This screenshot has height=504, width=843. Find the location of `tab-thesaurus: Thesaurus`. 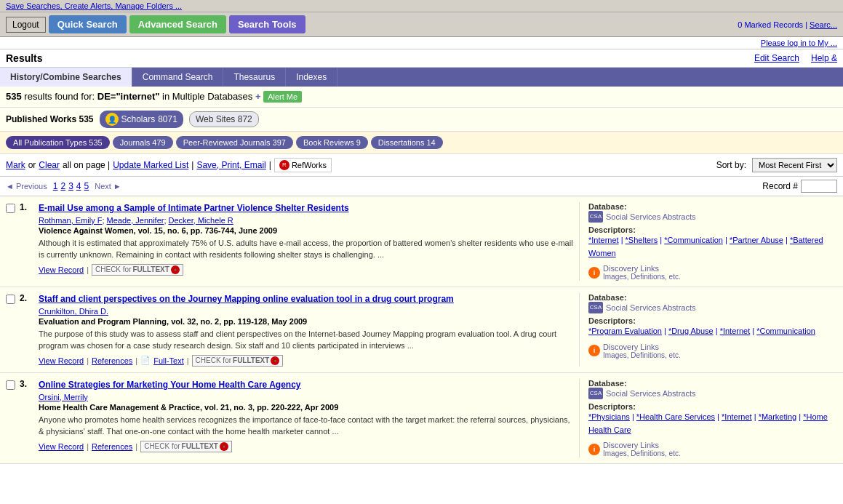

tab-thesaurus: Thesaurus is located at coordinates (255, 77).